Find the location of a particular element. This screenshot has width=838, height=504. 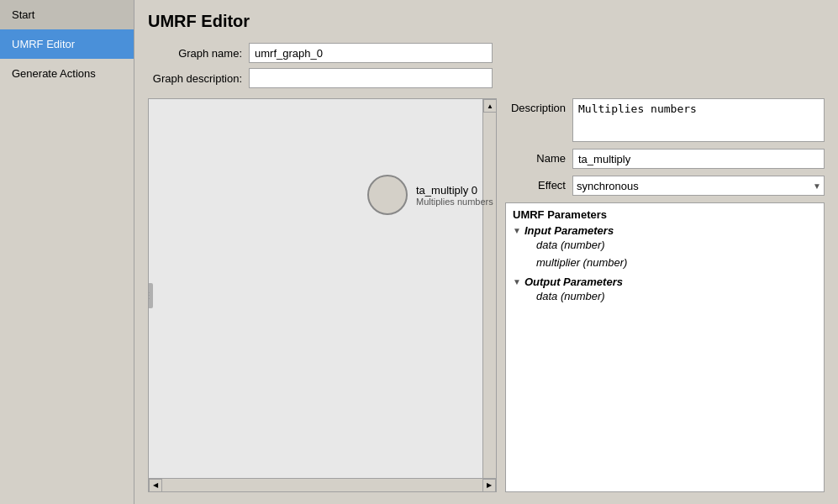

scroll-up-icon: ▲ is located at coordinates (490, 106).